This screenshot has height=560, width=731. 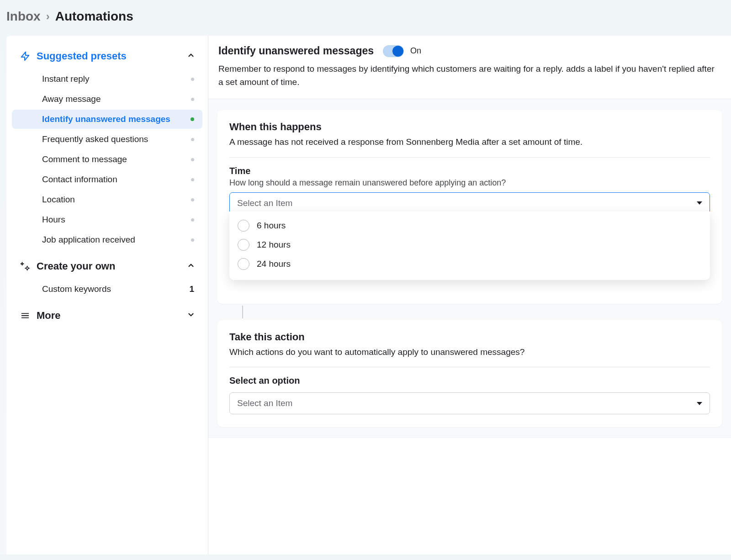 I want to click on count-badge: 1, so click(x=192, y=289).